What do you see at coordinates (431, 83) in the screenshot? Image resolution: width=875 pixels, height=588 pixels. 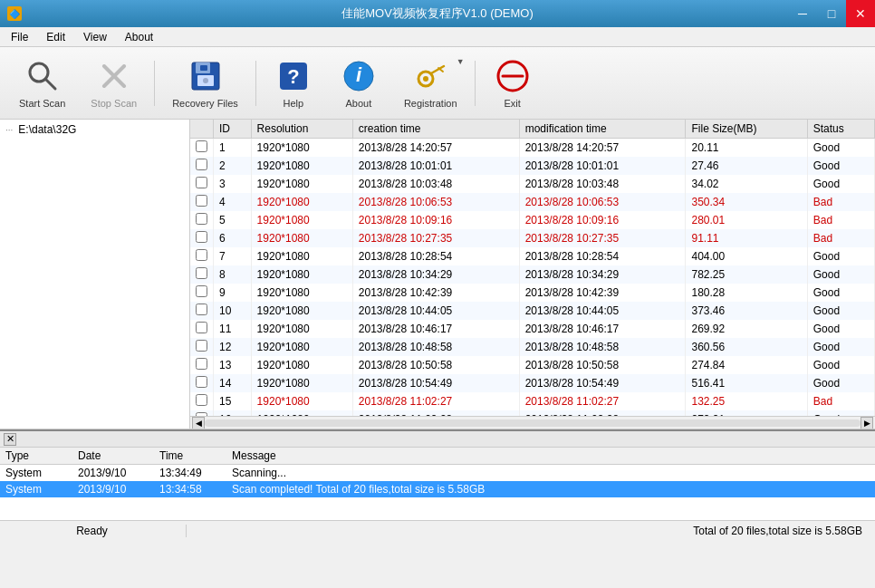 I see `registration-button: Registration ▼` at bounding box center [431, 83].